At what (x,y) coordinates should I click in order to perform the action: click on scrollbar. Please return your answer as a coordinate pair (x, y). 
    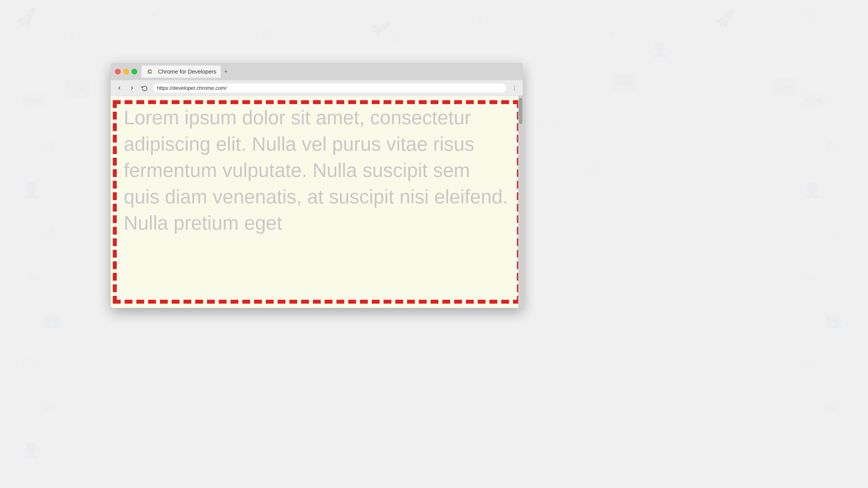
    Looking at the image, I should click on (521, 202).